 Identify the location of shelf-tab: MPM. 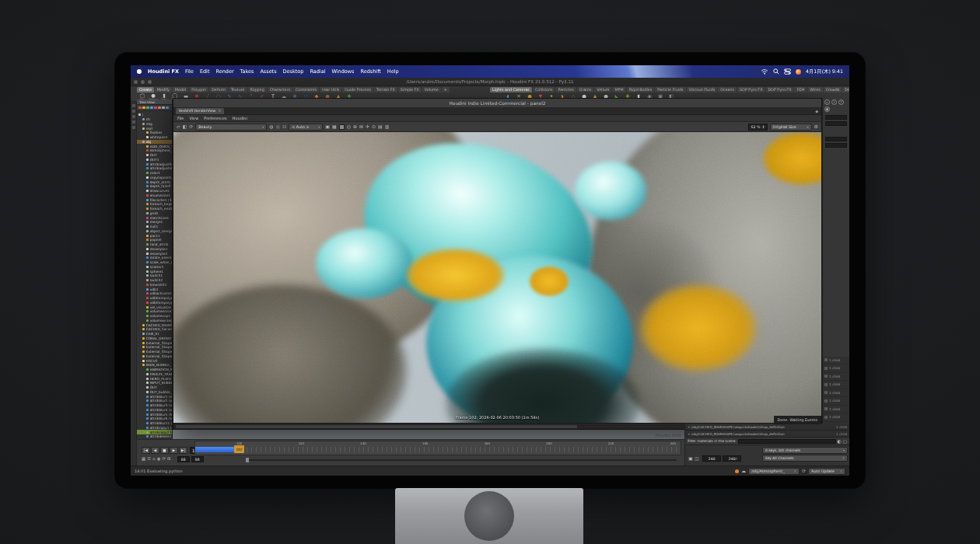
(619, 90).